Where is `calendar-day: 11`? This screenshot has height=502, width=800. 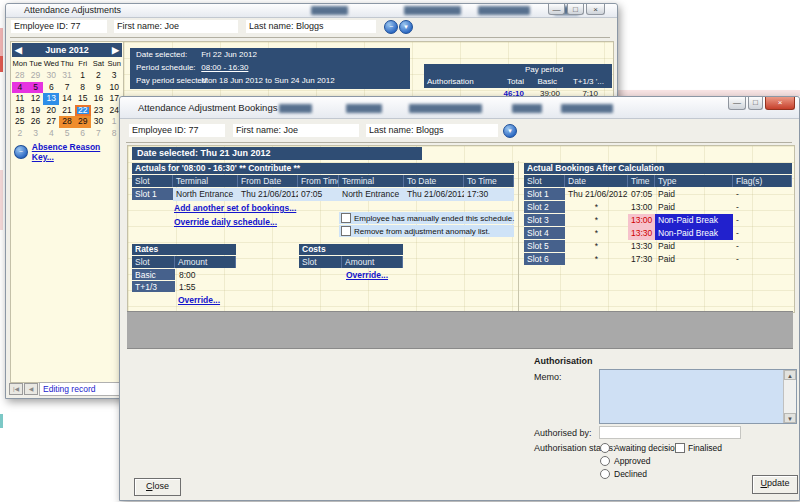 calendar-day: 11 is located at coordinates (20, 99).